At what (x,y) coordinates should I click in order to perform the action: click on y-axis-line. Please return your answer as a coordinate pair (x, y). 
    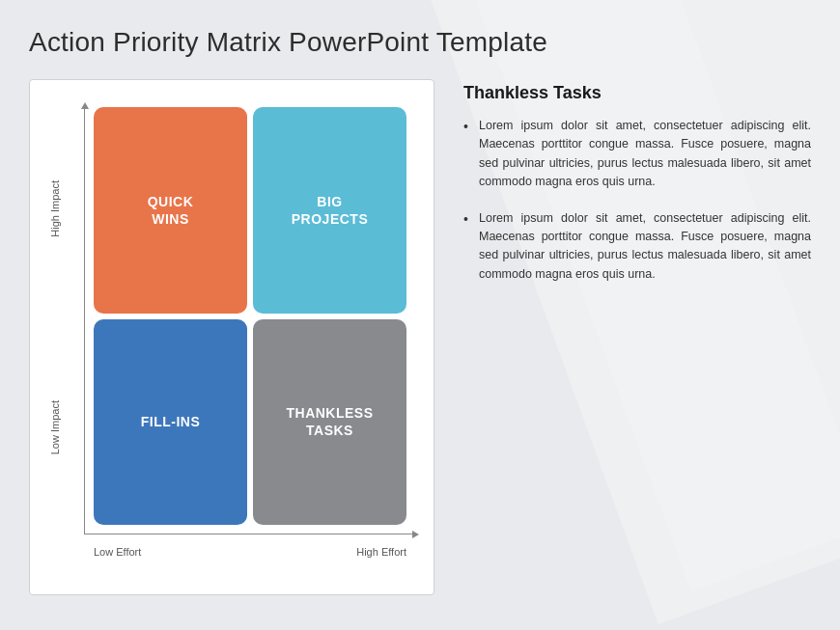
    Looking at the image, I should click on (85, 320).